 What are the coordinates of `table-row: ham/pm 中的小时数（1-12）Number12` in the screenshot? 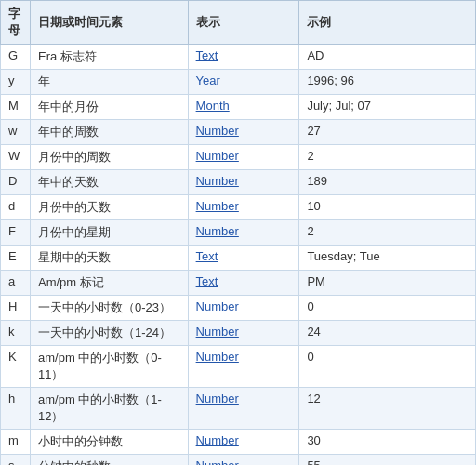 It's located at (238, 409).